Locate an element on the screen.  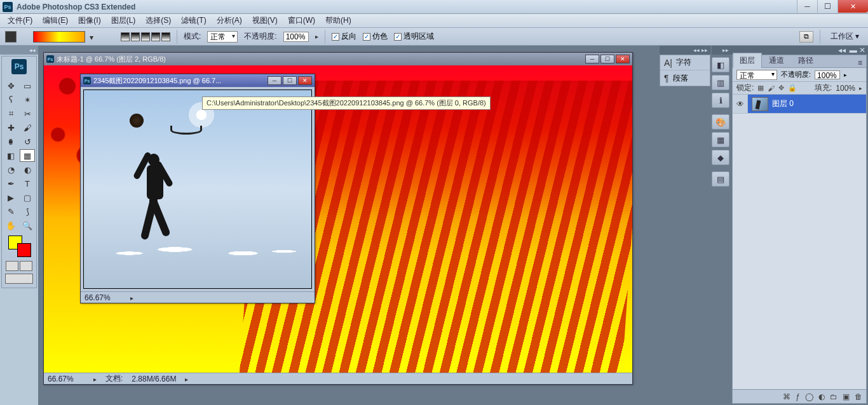
window-minimize-button is located at coordinates (807, 6).